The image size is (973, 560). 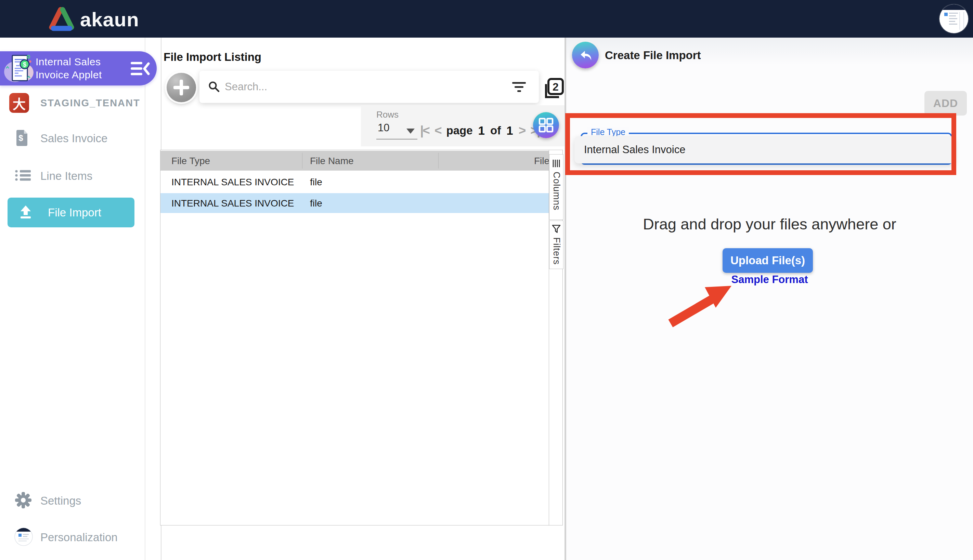 What do you see at coordinates (23, 538) in the screenshot?
I see `personalization-icon` at bounding box center [23, 538].